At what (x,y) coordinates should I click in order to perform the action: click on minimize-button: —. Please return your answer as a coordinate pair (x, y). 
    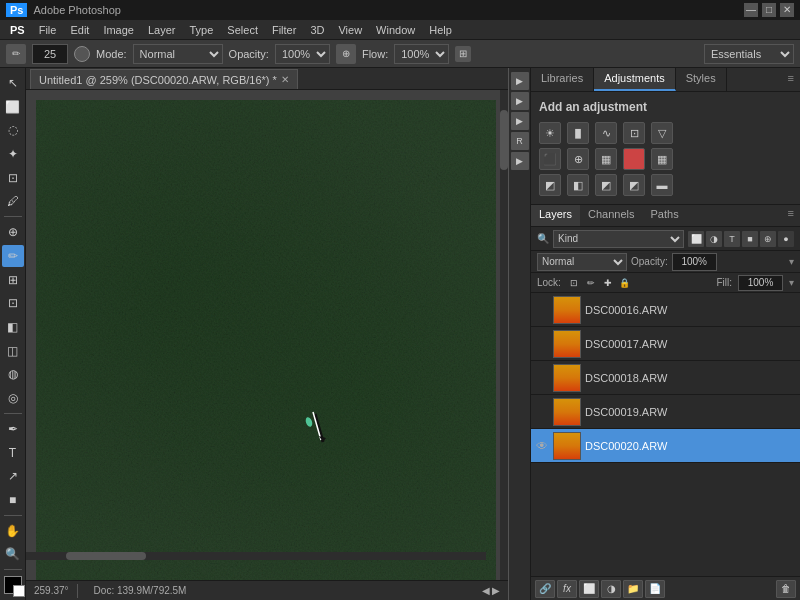
    Looking at the image, I should click on (751, 10).